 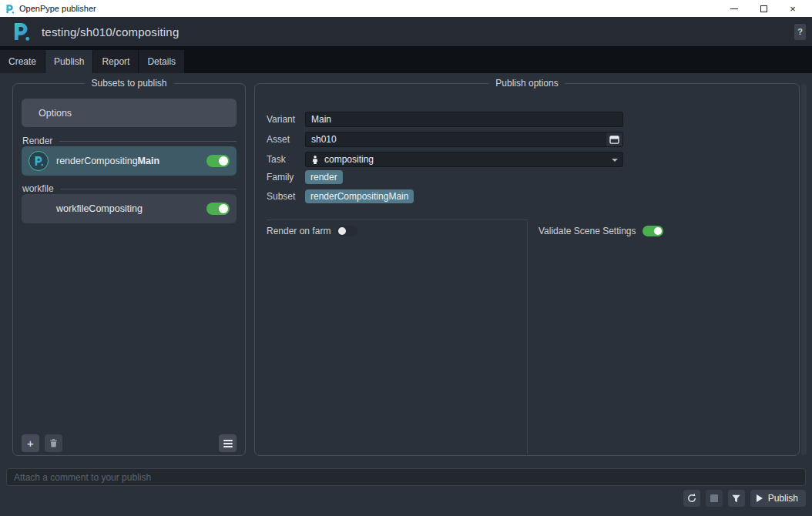 What do you see at coordinates (744, 498) in the screenshot?
I see `action-buttons: Publish` at bounding box center [744, 498].